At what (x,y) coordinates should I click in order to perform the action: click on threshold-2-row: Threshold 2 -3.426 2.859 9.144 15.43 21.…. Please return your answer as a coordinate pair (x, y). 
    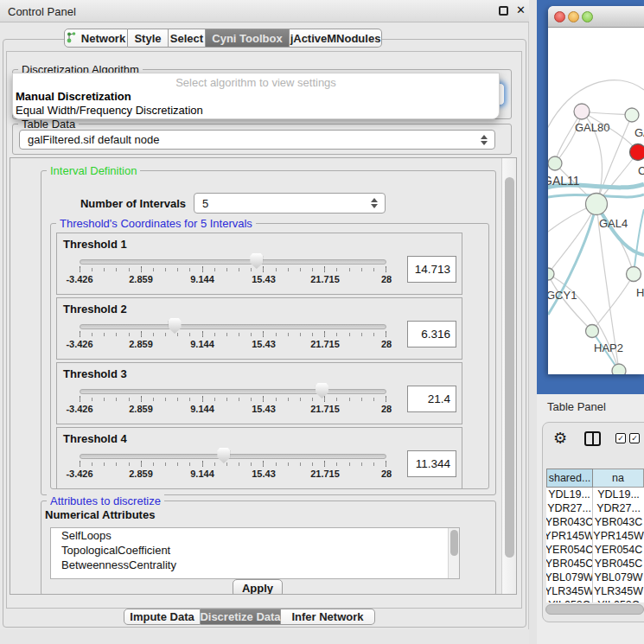
    Looking at the image, I should click on (259, 328).